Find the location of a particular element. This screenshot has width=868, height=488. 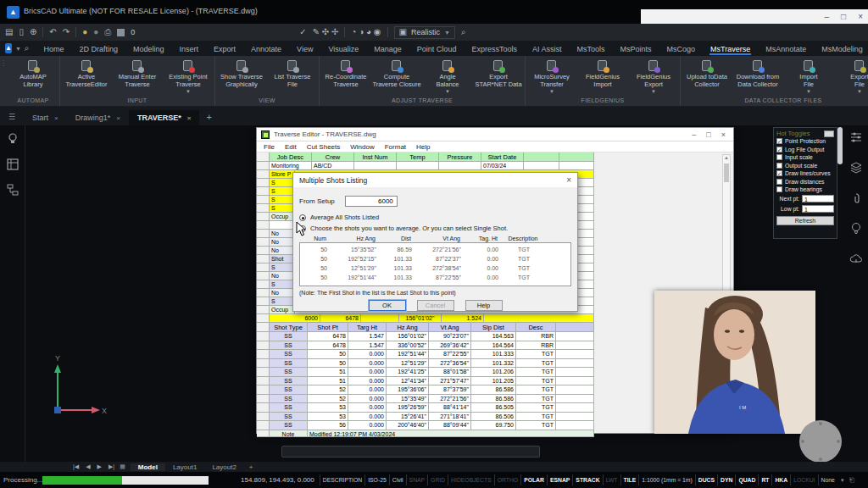

ribbon-button-export: Export File▼ is located at coordinates (851, 76).